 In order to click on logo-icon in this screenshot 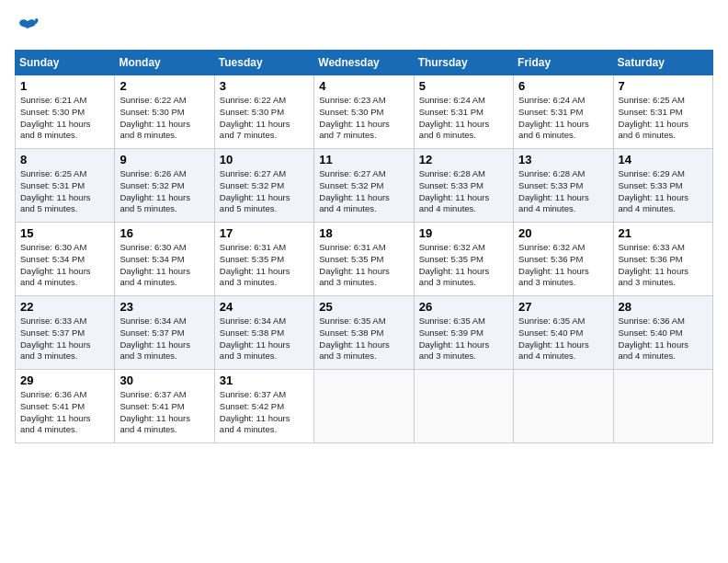, I will do `click(28, 28)`.